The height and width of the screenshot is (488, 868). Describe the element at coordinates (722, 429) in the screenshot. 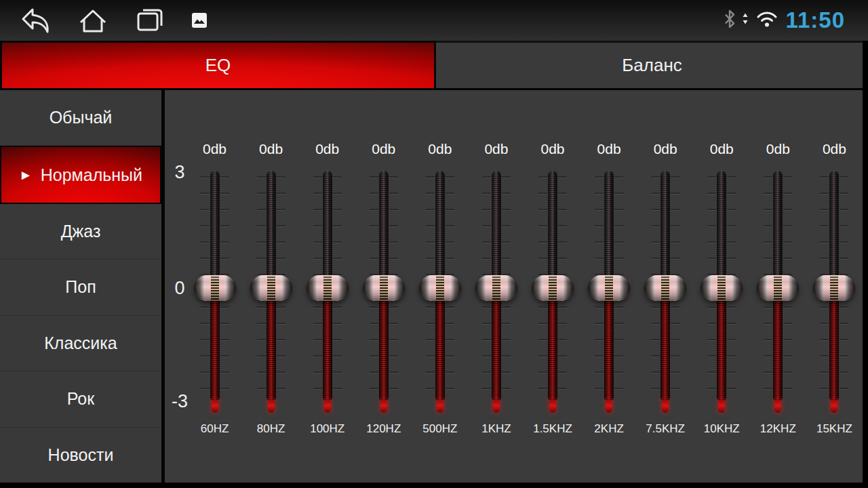

I see `band-frequency-label: 10KHZ` at that location.